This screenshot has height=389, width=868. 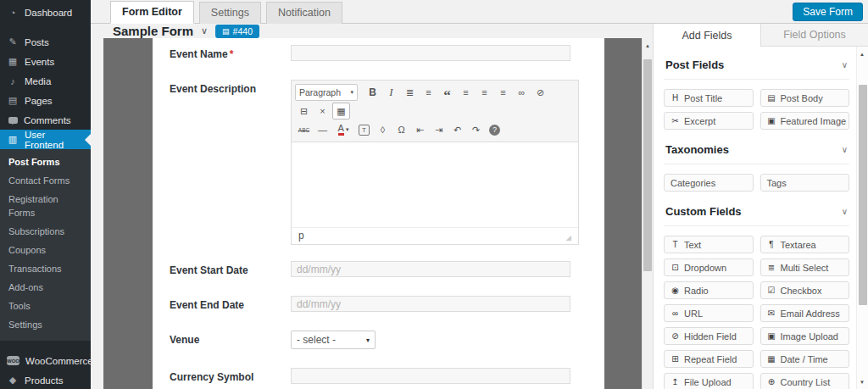 What do you see at coordinates (805, 290) in the screenshot?
I see `add-field-checkbox: ☑ Checkbox` at bounding box center [805, 290].